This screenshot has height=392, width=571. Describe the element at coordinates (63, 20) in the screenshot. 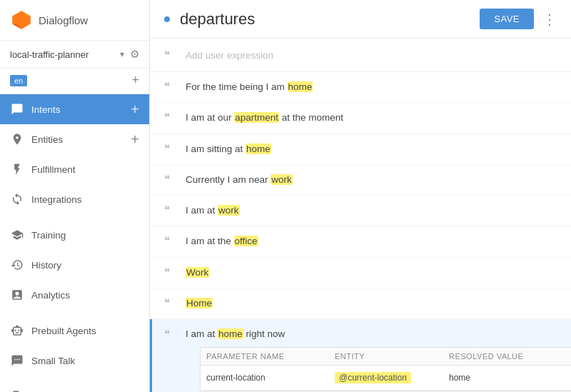

I see `app-name: Dialogflow` at that location.